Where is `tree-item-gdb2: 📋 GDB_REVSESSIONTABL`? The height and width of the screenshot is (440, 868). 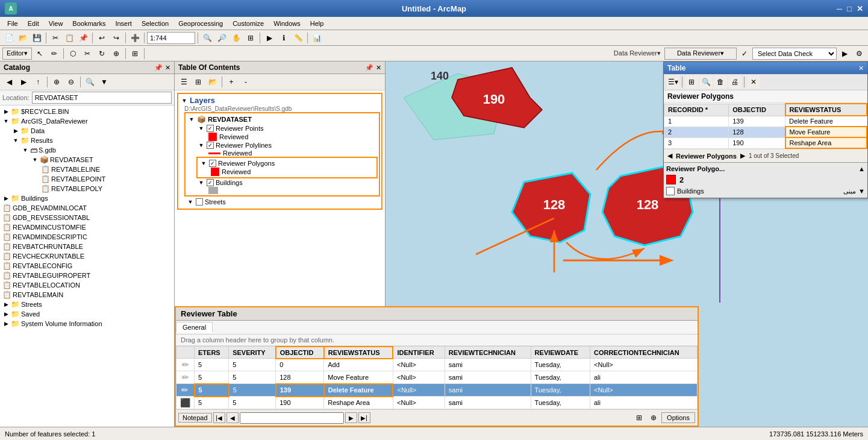
tree-item-gdb2: 📋 GDB_REVSESSIONTABL is located at coordinates (87, 218).